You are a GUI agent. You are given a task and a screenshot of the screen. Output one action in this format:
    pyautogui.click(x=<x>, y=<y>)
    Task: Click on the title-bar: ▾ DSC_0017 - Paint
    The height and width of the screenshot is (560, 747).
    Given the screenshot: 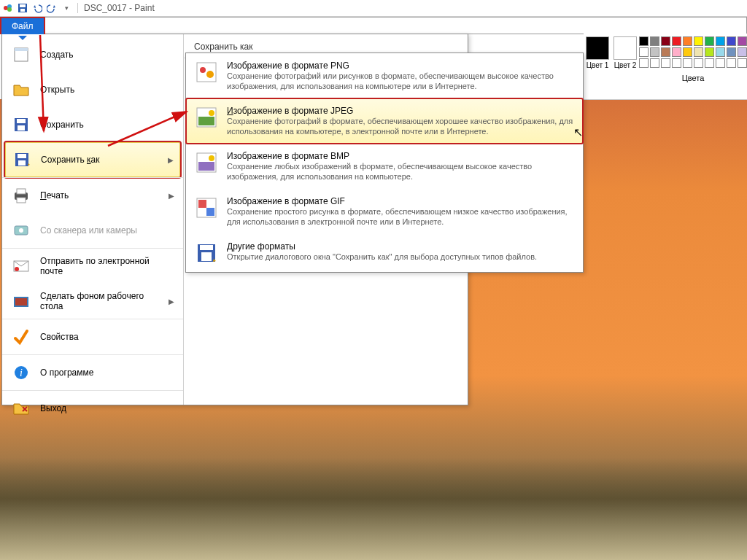 What is the action you would take?
    pyautogui.click(x=374, y=9)
    